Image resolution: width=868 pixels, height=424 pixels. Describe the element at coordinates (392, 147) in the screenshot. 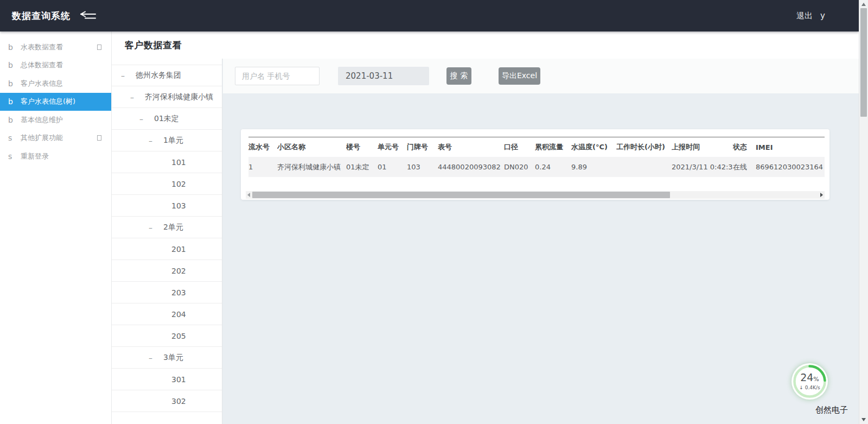

I see `column-header: 单元号` at that location.